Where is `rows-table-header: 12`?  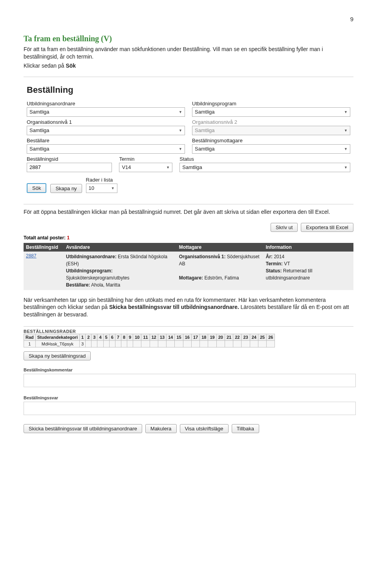
rows-table-header: 12 is located at coordinates (154, 337).